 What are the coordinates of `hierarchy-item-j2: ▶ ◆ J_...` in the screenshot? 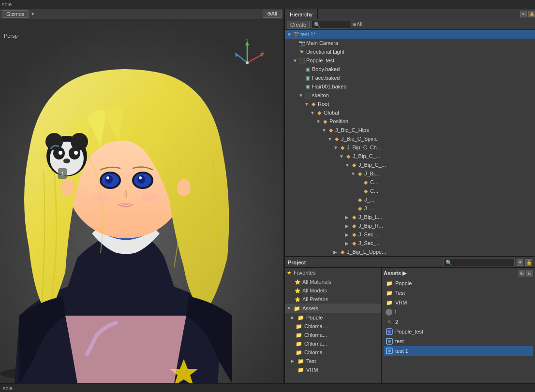 It's located at (410, 208).